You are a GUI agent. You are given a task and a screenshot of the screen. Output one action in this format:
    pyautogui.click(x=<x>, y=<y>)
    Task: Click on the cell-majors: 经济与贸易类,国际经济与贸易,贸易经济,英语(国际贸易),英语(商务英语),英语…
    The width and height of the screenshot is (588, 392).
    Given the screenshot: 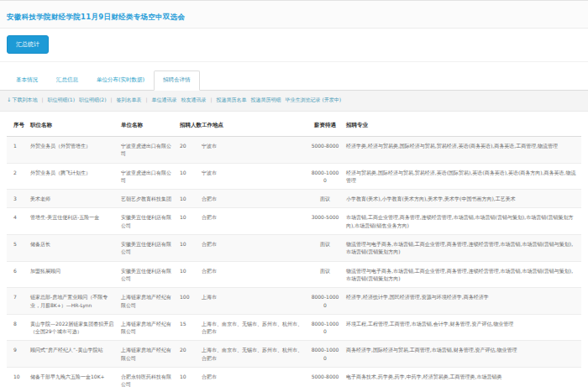 What is the action you would take?
    pyautogui.click(x=462, y=176)
    